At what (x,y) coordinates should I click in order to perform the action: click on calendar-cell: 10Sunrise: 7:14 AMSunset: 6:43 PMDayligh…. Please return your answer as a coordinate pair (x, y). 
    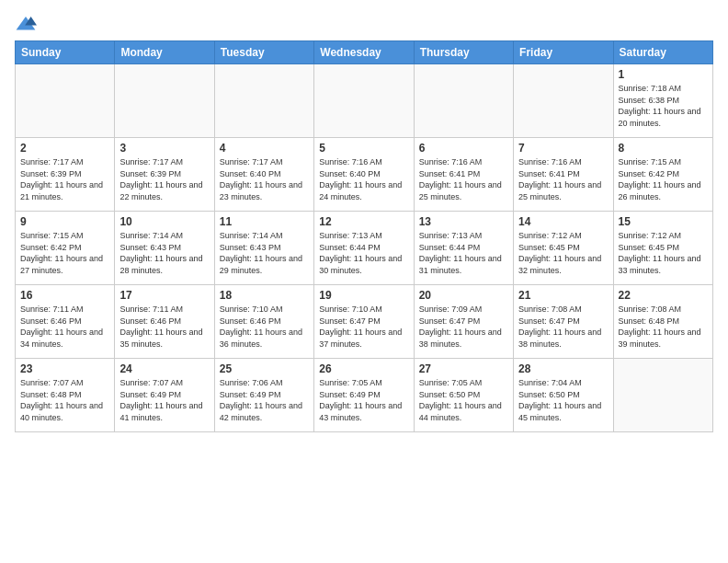
    Looking at the image, I should click on (165, 248).